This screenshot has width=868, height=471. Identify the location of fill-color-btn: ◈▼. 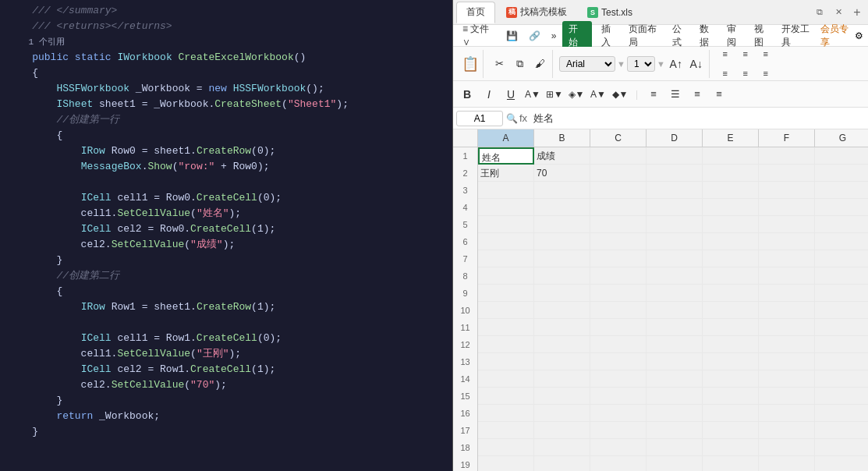
(576, 94).